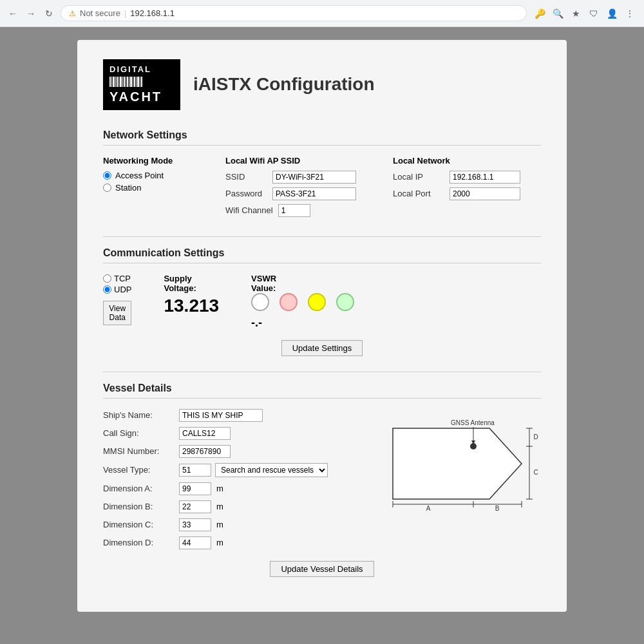  What do you see at coordinates (322, 301) in the screenshot?
I see `comm-layout: TCP UDP View Data SupplyVoltage: 13.213` at bounding box center [322, 301].